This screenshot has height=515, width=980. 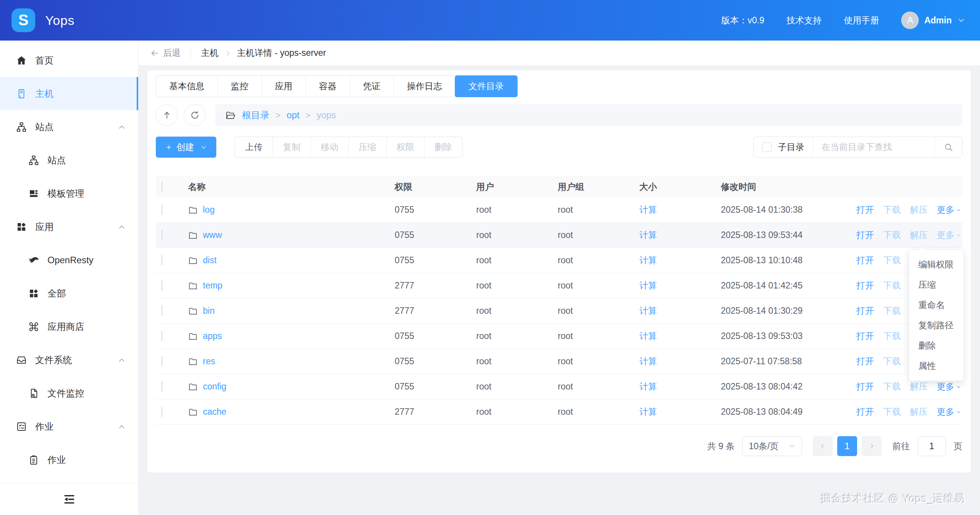 I want to click on dropdown-item-复制路径: 复制路径, so click(x=936, y=325).